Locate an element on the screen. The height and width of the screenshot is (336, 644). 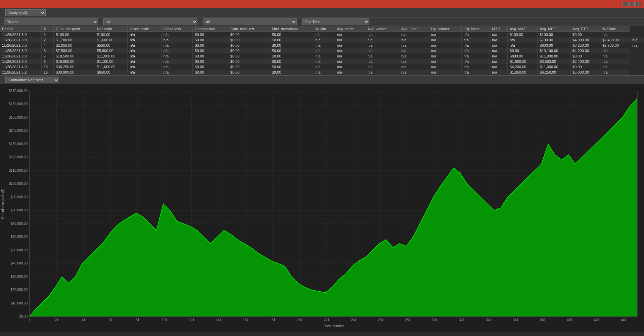
table-header: MTR is located at coordinates (499, 29).